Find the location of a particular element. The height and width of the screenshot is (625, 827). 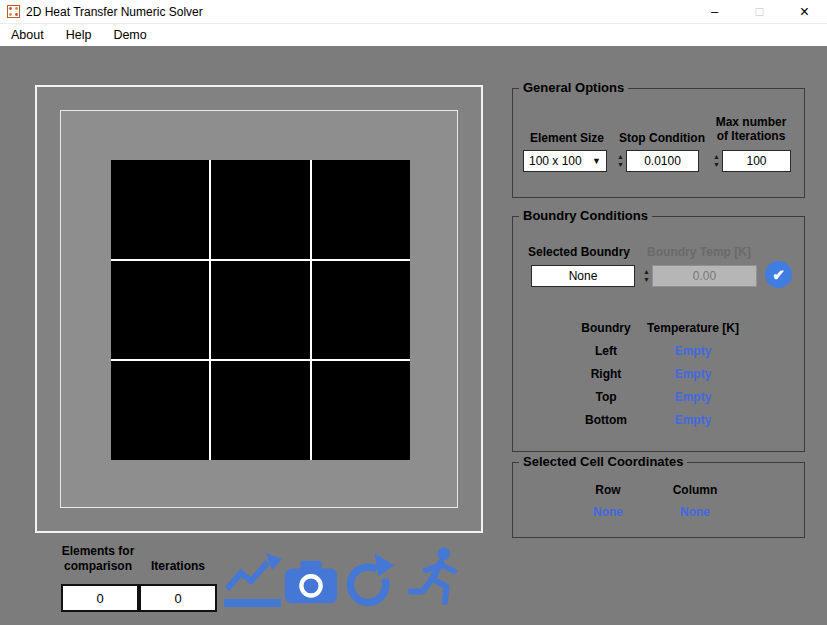

column-header: Column is located at coordinates (695, 490).